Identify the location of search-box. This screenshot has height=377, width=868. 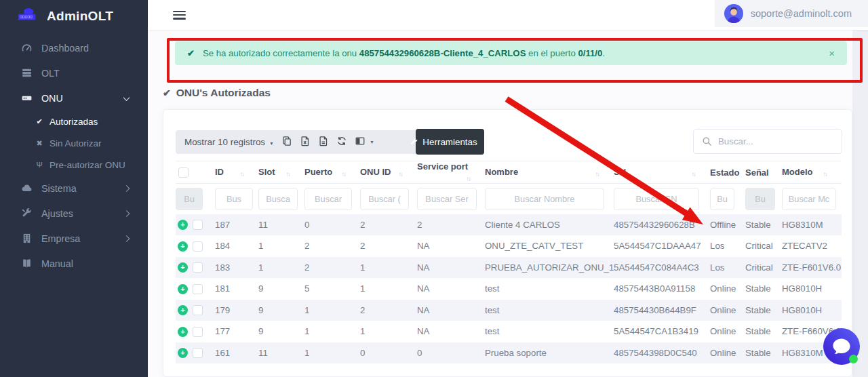
(768, 141).